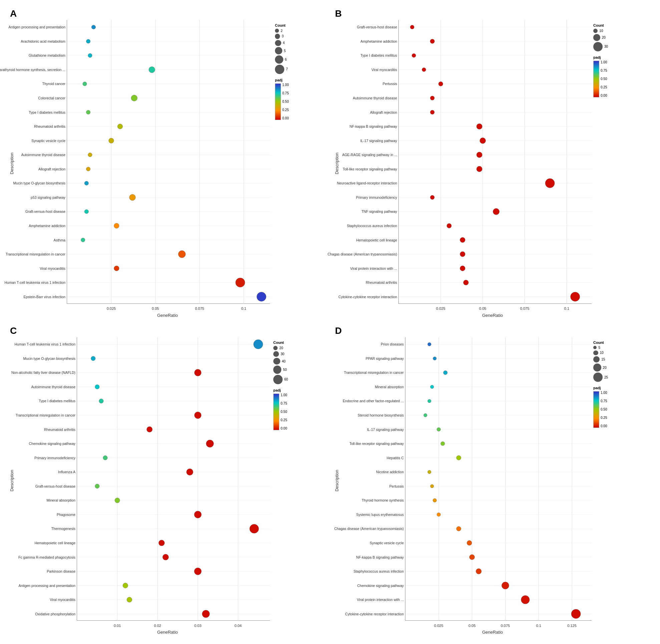  Describe the element at coordinates (378, 571) in the screenshot. I see `svg-text:Staphylococcus aureus infectio: Staphylococcus aureus infection` at that location.